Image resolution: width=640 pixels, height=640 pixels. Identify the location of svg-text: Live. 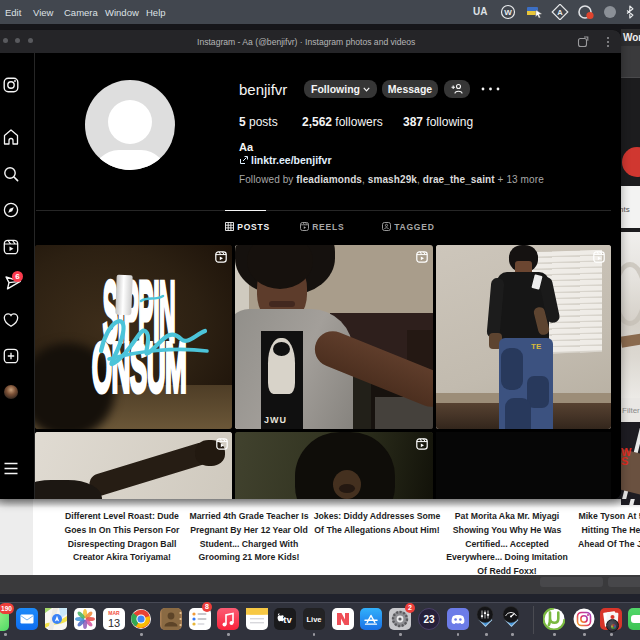
(314, 620).